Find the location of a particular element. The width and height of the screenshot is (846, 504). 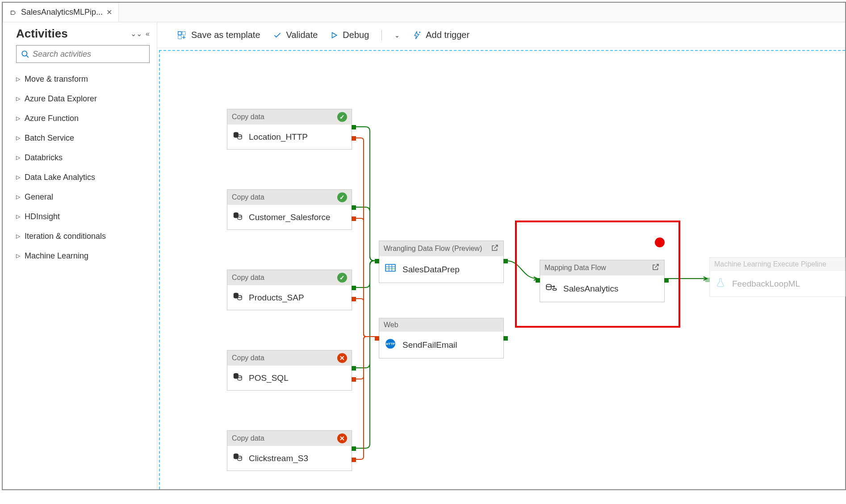

svg-text: HTTP is located at coordinates (390, 344).